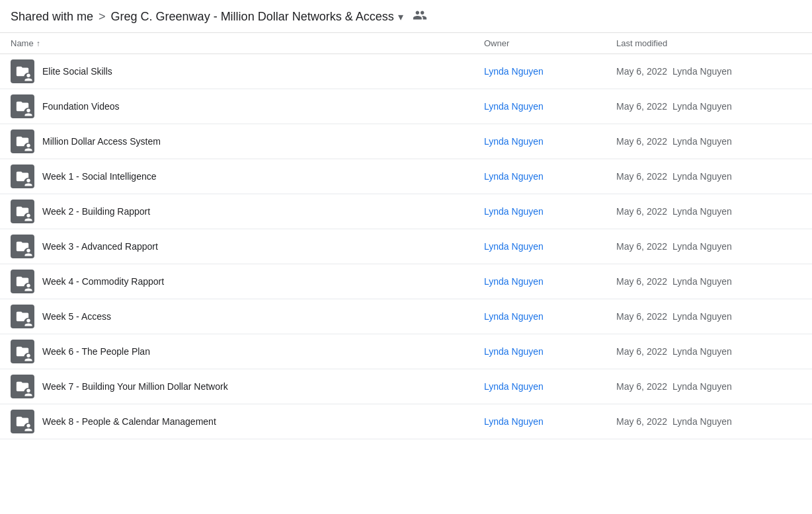 This screenshot has width=812, height=514. I want to click on row-name-col: Week 4 - Commodity Rapport, so click(247, 281).